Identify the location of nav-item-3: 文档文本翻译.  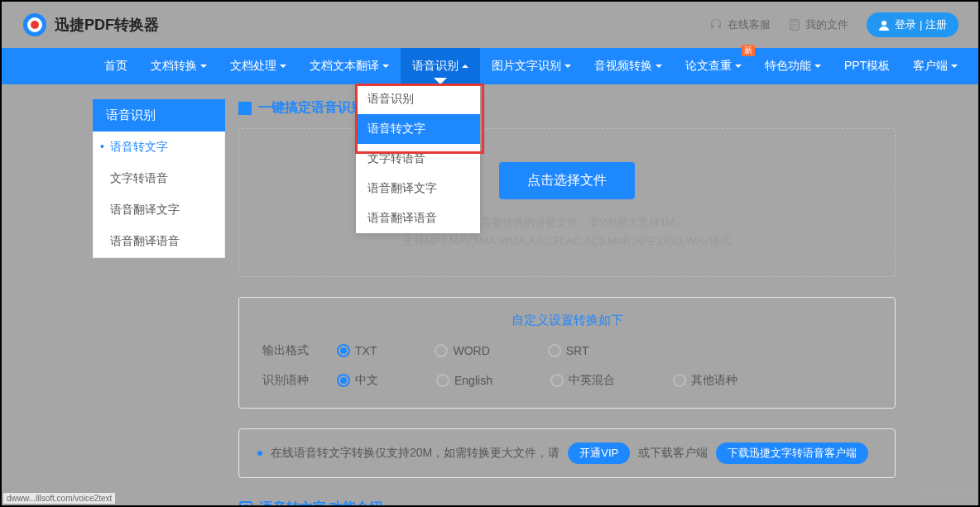
(349, 66).